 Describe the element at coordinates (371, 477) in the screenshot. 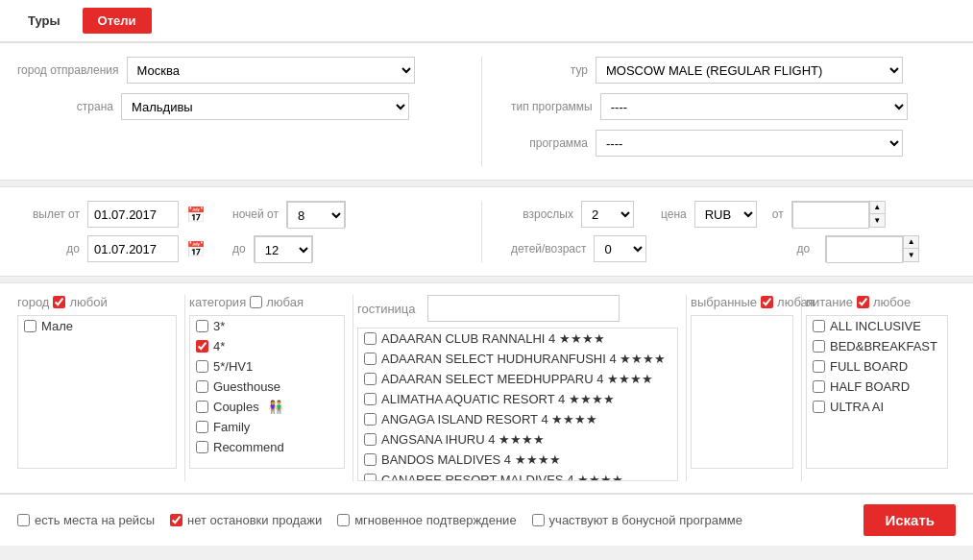

I see `hotel-8-checkbox` at that location.